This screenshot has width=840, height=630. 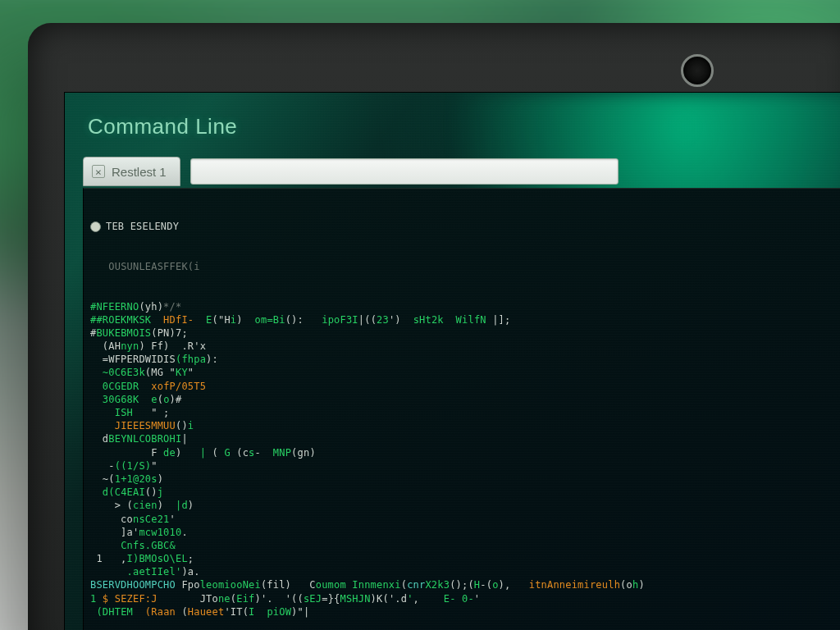 What do you see at coordinates (465, 532) in the screenshot?
I see `code-line: ]a'mcw1010.` at bounding box center [465, 532].